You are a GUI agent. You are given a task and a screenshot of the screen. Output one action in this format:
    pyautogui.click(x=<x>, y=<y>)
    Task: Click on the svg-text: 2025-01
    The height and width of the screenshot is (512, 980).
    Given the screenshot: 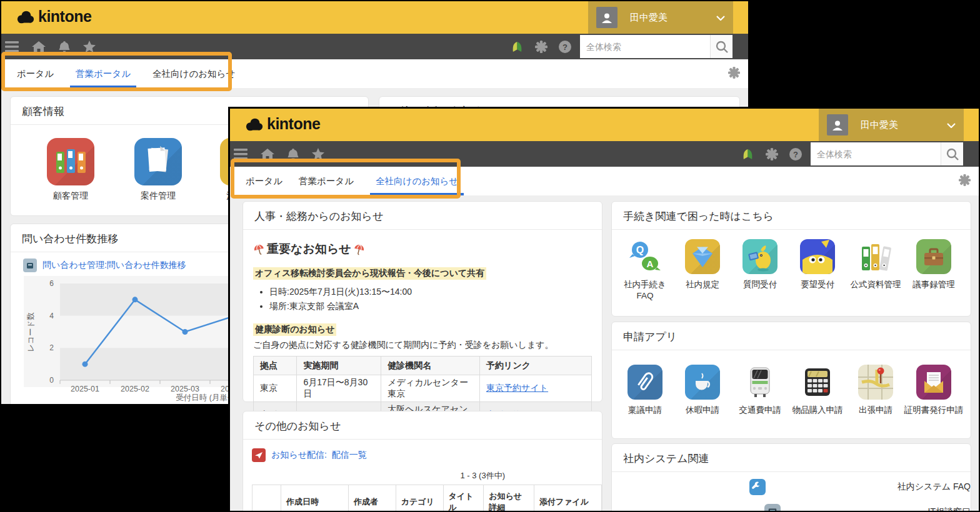 What is the action you would take?
    pyautogui.click(x=85, y=389)
    